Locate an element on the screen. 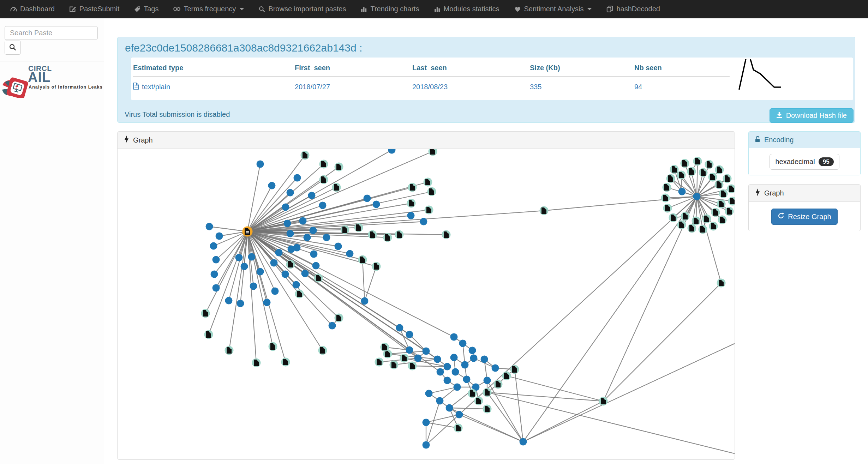  encoding-filter-button: hexadecimal 95 is located at coordinates (804, 162).